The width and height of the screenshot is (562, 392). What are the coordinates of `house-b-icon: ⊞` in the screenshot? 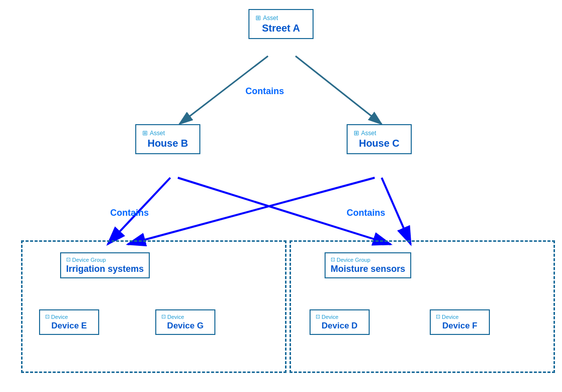 It's located at (145, 133).